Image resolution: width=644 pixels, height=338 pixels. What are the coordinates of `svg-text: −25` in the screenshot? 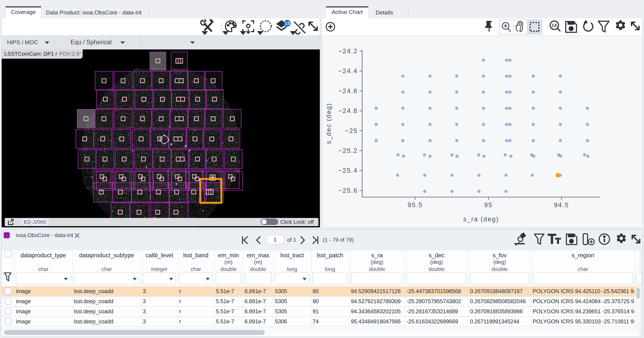 It's located at (352, 131).